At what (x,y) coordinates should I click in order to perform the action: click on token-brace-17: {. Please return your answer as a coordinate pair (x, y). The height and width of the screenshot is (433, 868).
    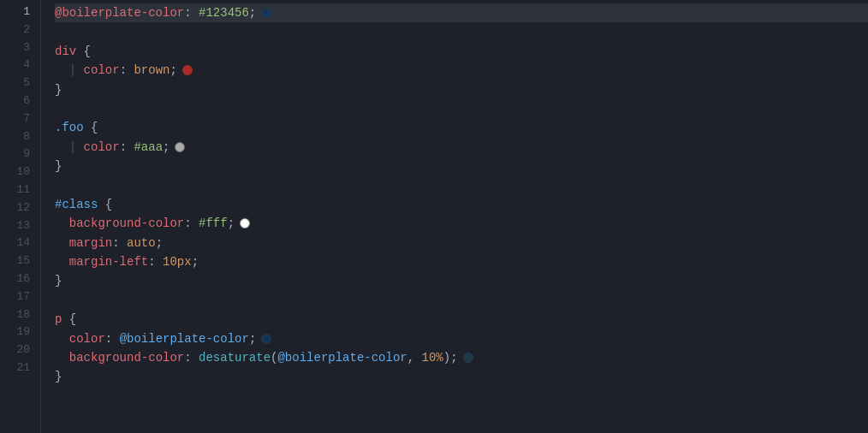
    Looking at the image, I should click on (68, 319).